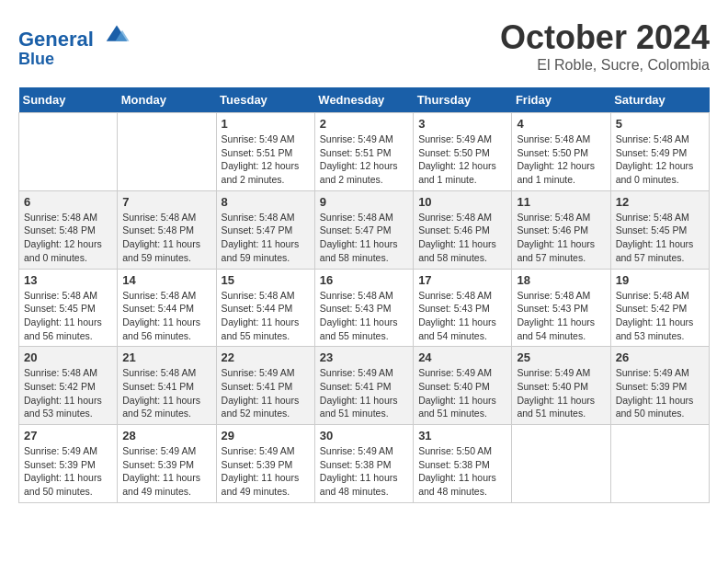  Describe the element at coordinates (68, 436) in the screenshot. I see `day-number: 27` at that location.